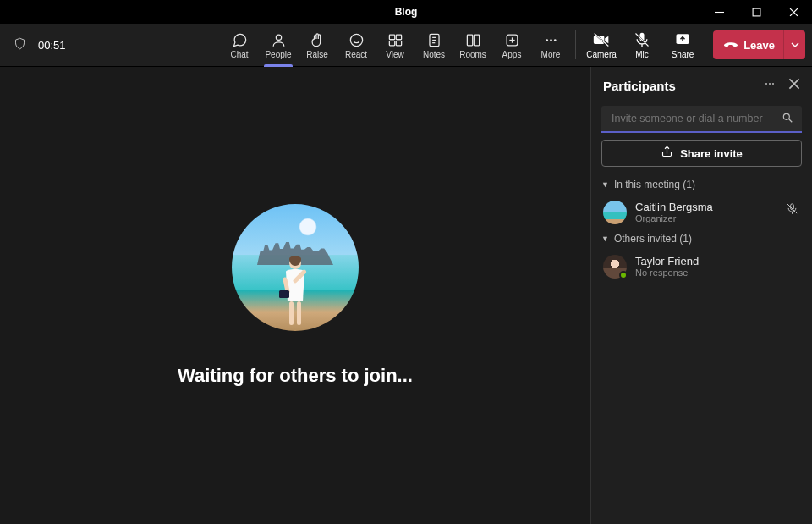 This screenshot has width=812, height=524. I want to click on apps-label: Apps, so click(513, 54).